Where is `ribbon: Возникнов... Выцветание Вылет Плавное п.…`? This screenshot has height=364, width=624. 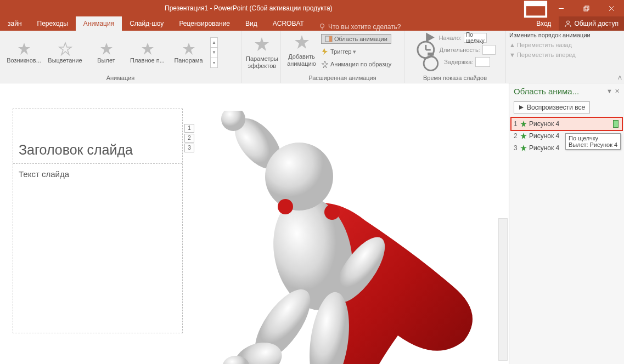 ribbon: Возникнов... Выцветание Вылет Плавное п.… is located at coordinates (312, 57).